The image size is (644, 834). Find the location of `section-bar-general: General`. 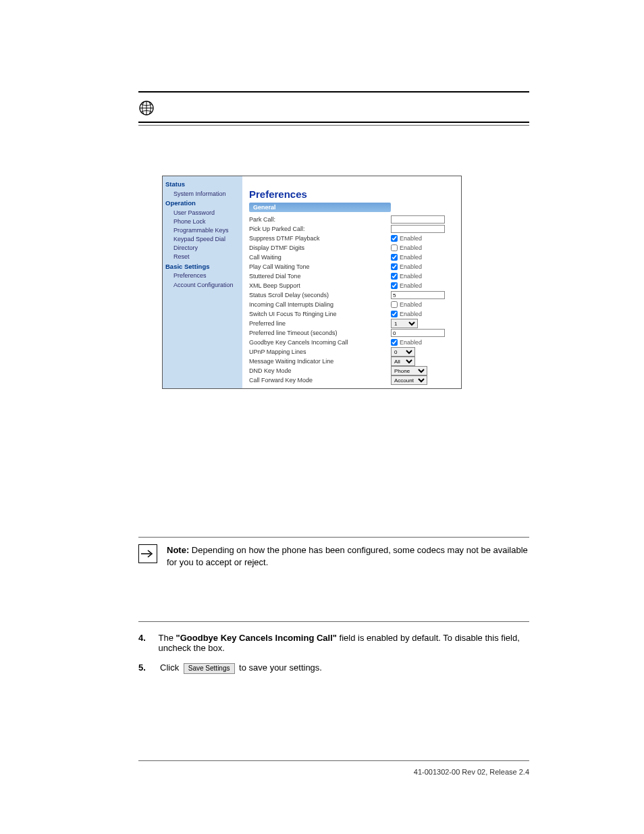

section-bar-general: General is located at coordinates (320, 207).